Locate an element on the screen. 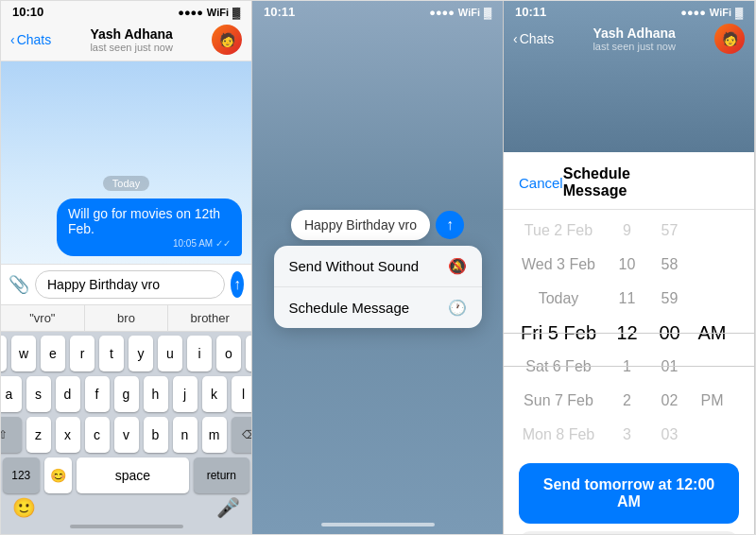  cancel-button: Cancel is located at coordinates (541, 183).